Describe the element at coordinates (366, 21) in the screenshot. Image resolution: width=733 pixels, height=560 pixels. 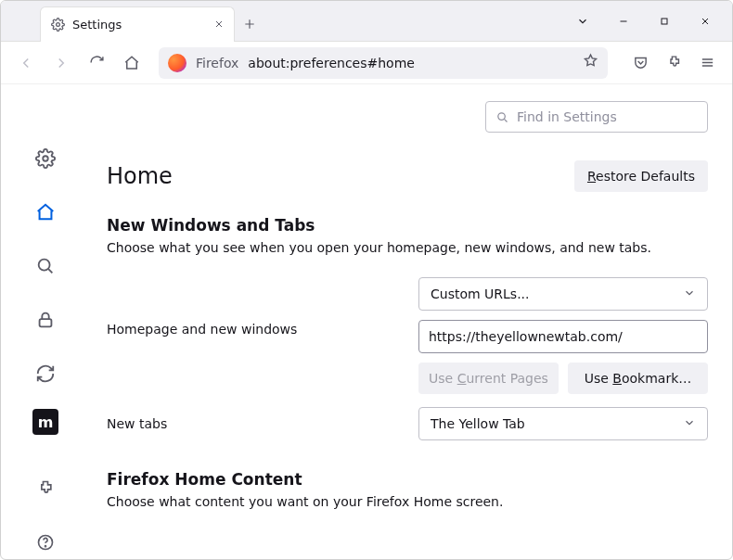
I see `titlebar: Settings` at that location.